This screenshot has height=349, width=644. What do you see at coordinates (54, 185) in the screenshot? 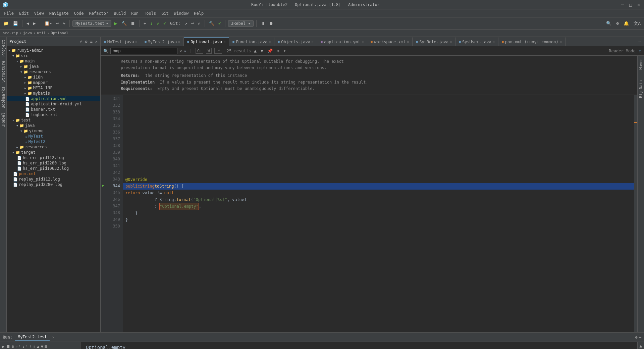
I see `tree-item-replay-2: 📄 replay_pid2280.log` at bounding box center [54, 185].